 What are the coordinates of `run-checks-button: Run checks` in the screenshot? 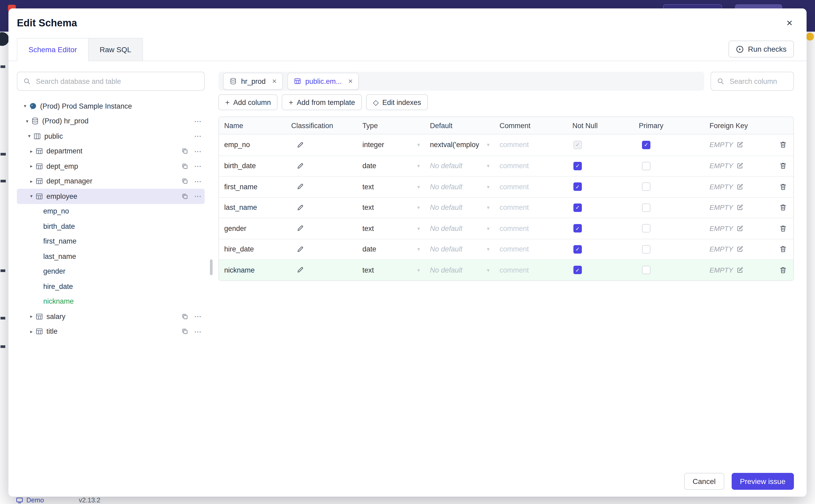 It's located at (761, 49).